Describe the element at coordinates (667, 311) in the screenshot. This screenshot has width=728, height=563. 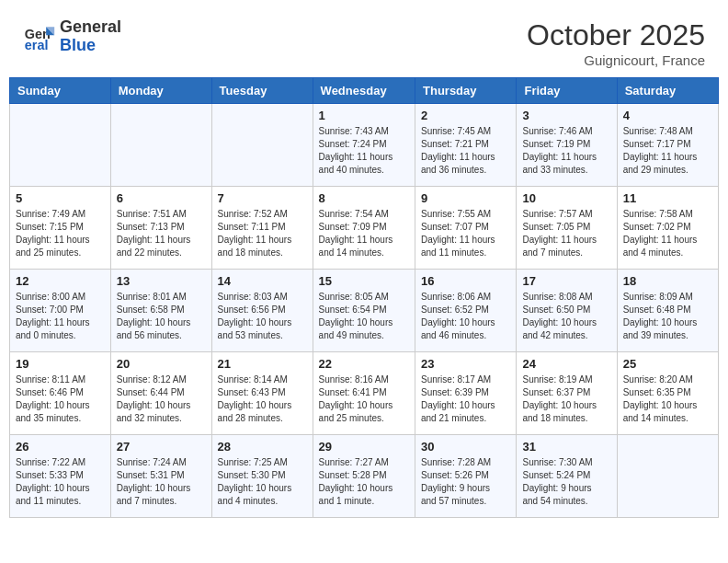
I see `day-cell-18: 18Sunrise: 8:09 AM Sunset: 6:48 PM Dayli…` at that location.